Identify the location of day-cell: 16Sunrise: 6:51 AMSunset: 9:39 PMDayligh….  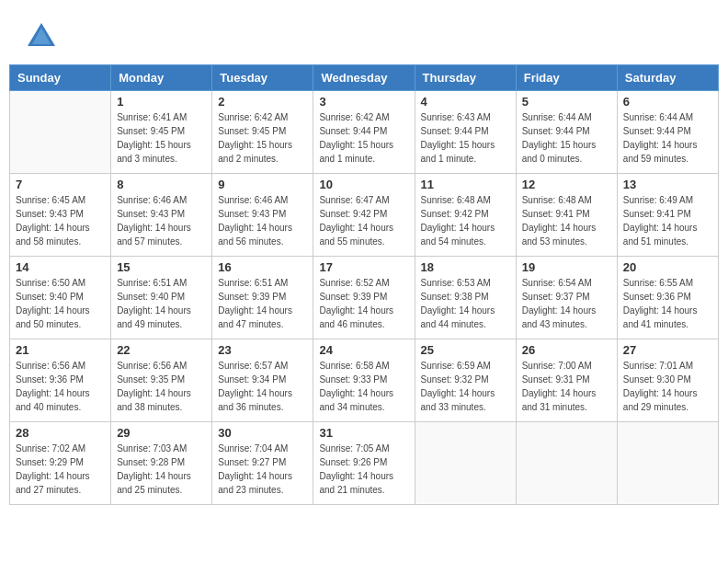
(263, 298).